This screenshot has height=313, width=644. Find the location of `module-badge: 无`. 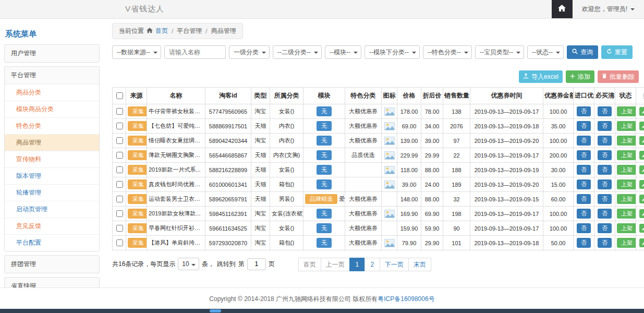

module-badge: 无 is located at coordinates (324, 126).